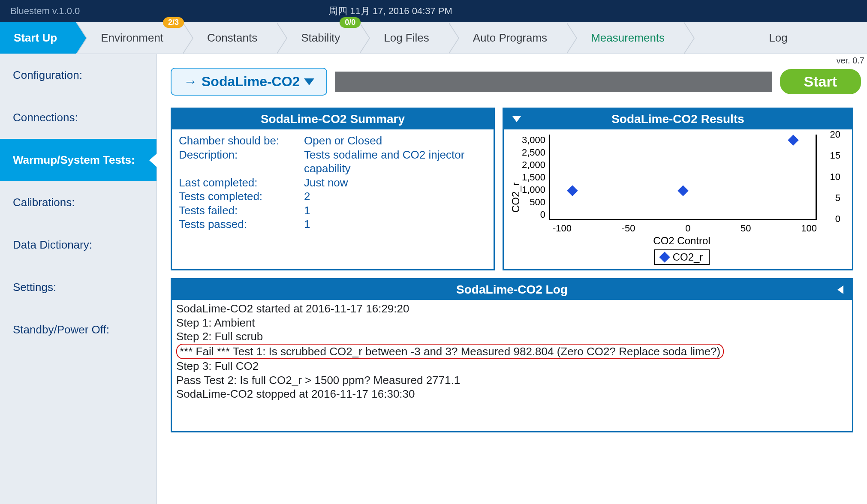 The width and height of the screenshot is (867, 504). What do you see at coordinates (507, 38) in the screenshot?
I see `tab-autoprograms: Auto Programs` at bounding box center [507, 38].